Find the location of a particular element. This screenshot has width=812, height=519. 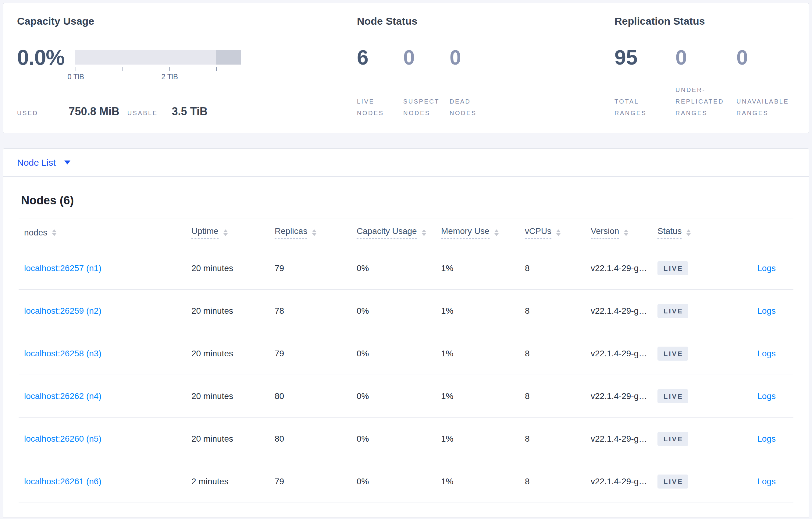

table-header-row: nodesUptimeReplicasCapacity UsageMemory … is located at coordinates (406, 233).